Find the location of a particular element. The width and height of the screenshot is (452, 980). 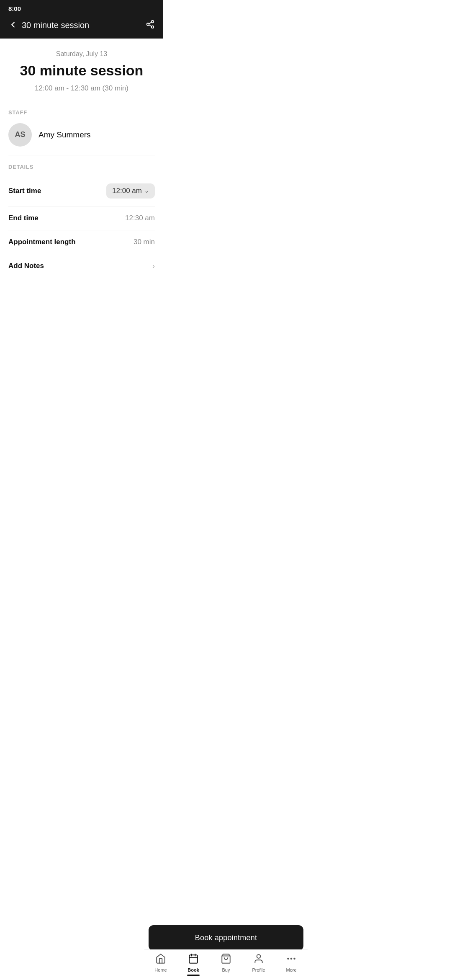

details-section-label: DETAILS is located at coordinates (82, 167).